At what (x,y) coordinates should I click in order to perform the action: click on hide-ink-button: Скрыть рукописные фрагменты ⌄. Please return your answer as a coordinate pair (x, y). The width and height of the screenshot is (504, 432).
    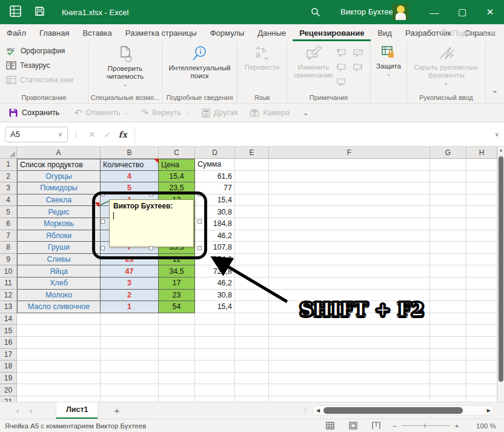
    Looking at the image, I should click on (446, 65).